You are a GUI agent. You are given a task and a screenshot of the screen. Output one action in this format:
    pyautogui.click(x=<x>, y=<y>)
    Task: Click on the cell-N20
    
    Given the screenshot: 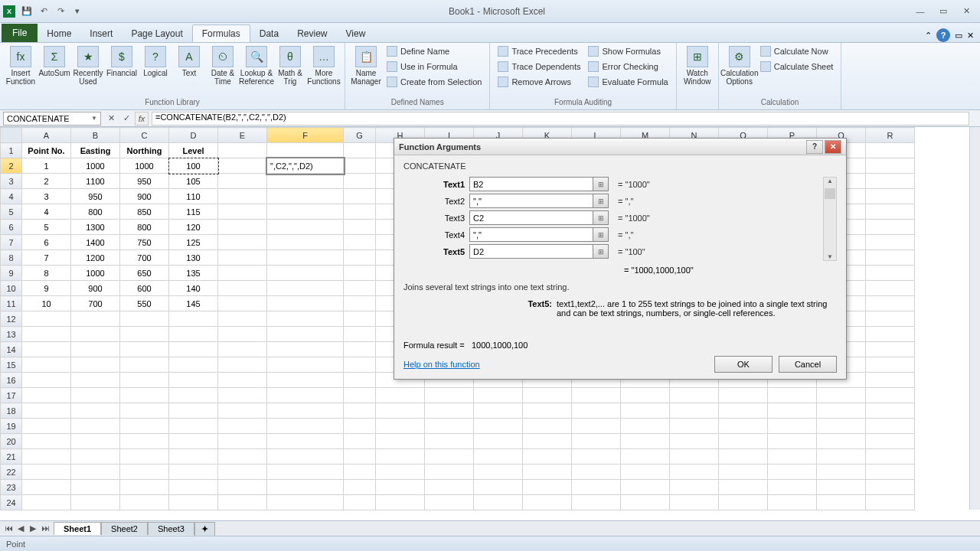 What is the action you would take?
    pyautogui.click(x=694, y=442)
    